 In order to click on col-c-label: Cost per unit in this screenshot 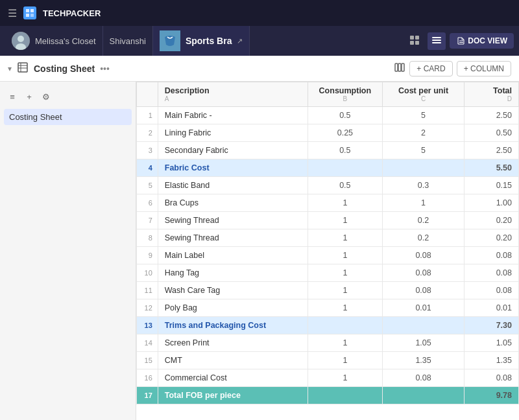, I will do `click(423, 91)`.